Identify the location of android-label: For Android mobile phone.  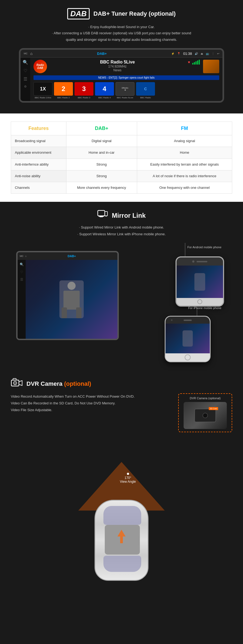
(204, 247).